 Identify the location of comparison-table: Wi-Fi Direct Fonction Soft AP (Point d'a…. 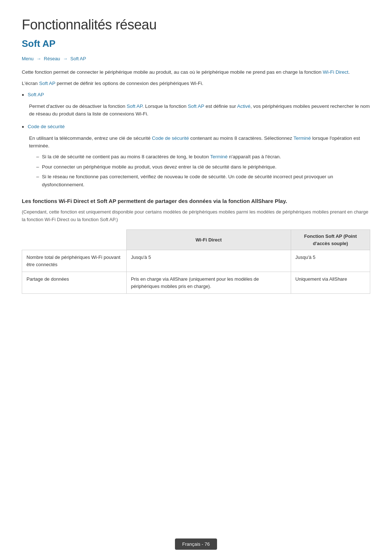
(196, 261).